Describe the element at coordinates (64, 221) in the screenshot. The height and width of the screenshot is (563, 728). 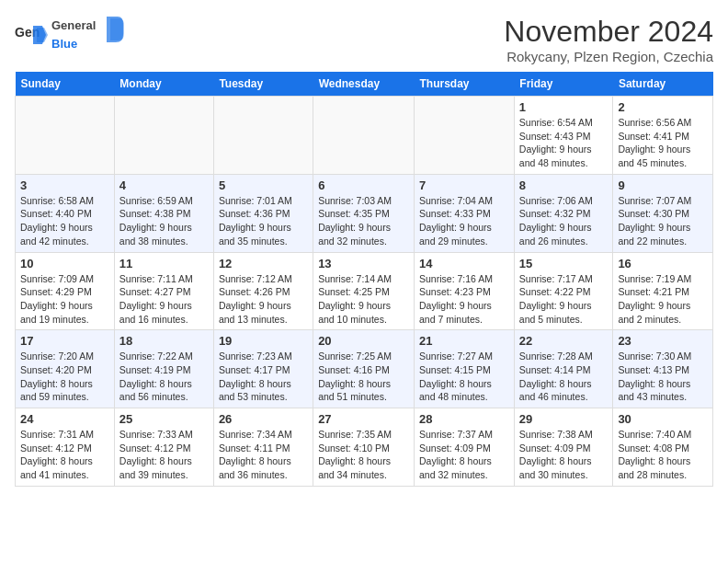
I see `day-info: Sunrise: 6:58 AM Sunset: 4:40 PM Dayligh…` at that location.